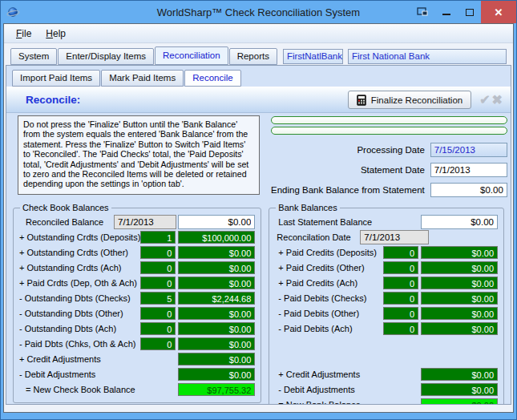 The height and width of the screenshot is (420, 517). I want to click on new-check-book-balance-row: = New Check Book Balance $97,755.32, so click(137, 390).